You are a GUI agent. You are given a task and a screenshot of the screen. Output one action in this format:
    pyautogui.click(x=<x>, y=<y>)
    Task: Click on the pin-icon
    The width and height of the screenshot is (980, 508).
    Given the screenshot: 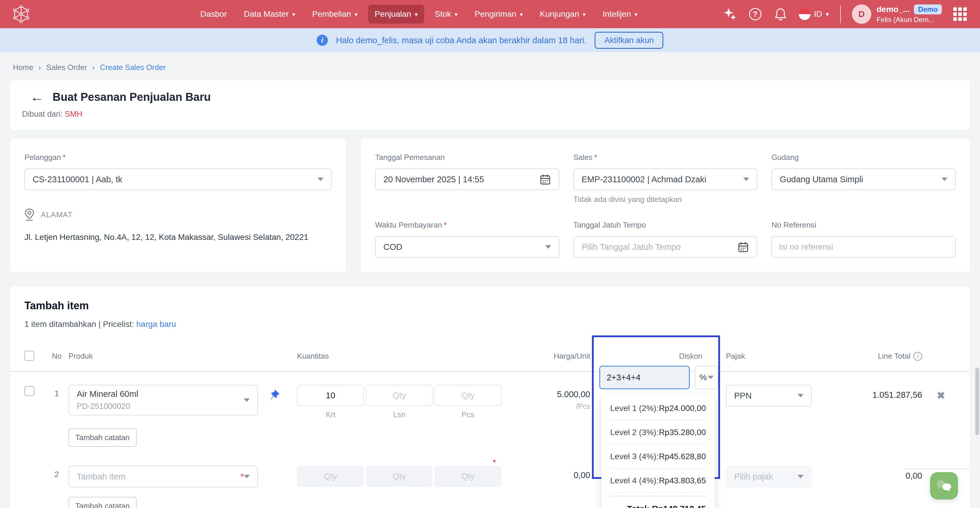 What is the action you would take?
    pyautogui.click(x=275, y=395)
    